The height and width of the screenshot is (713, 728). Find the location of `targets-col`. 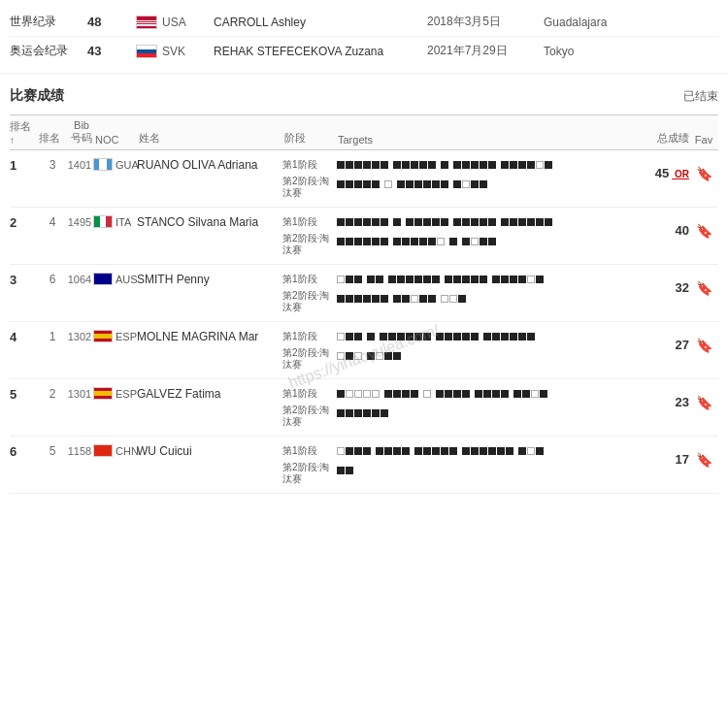

targets-col is located at coordinates (485, 347).